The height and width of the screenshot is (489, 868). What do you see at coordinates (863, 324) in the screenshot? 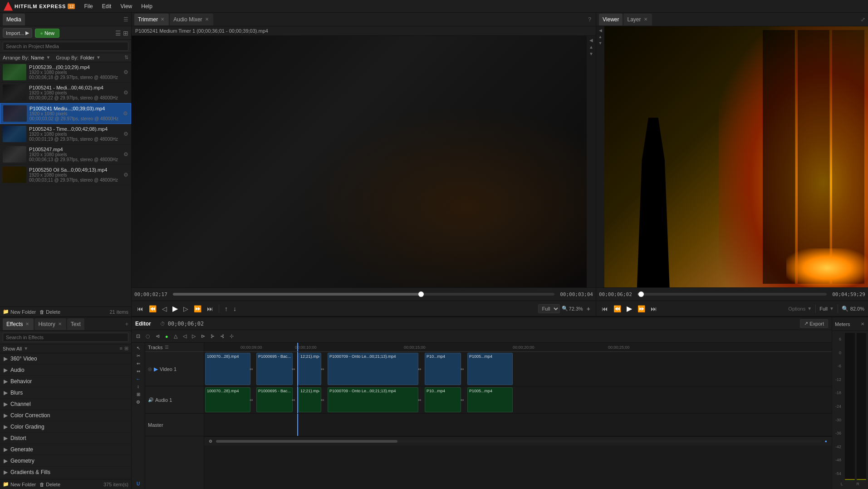
I see `meters-close: ✕` at bounding box center [863, 324].